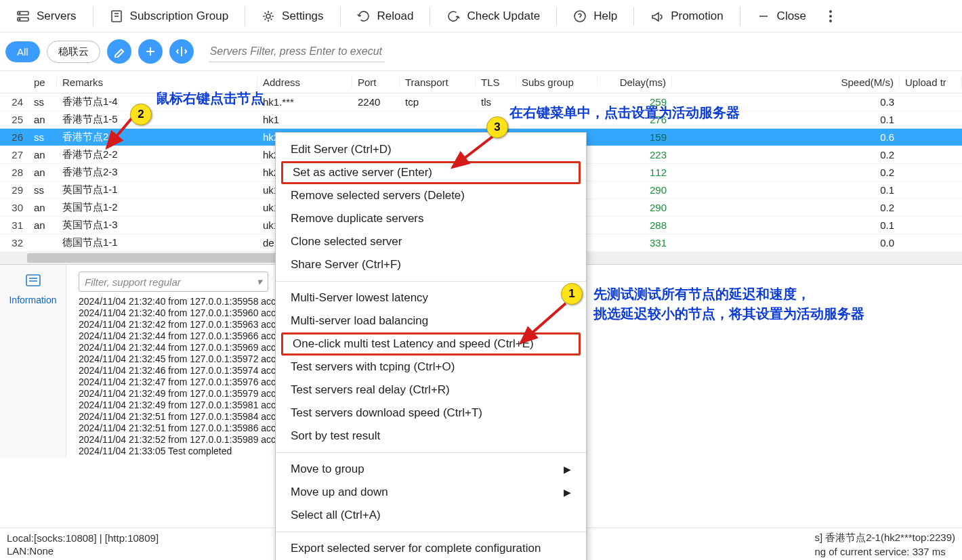 This screenshot has width=962, height=560. I want to click on server-filter-box, so click(297, 51).